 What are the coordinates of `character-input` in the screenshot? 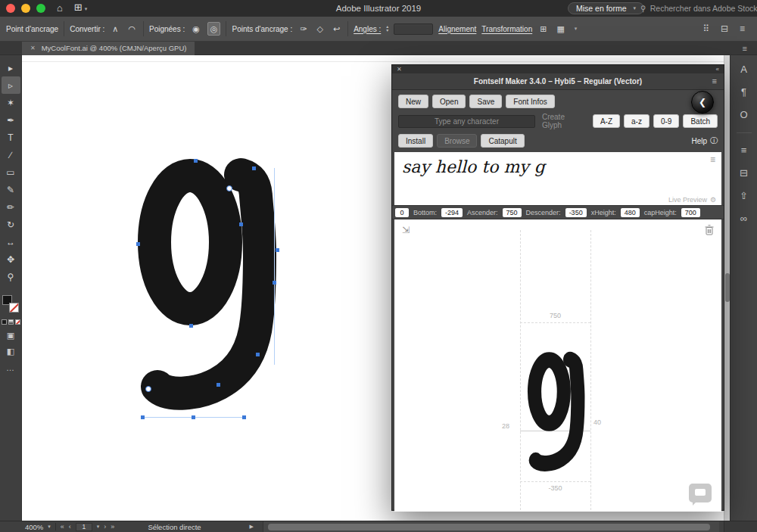 It's located at (466, 121).